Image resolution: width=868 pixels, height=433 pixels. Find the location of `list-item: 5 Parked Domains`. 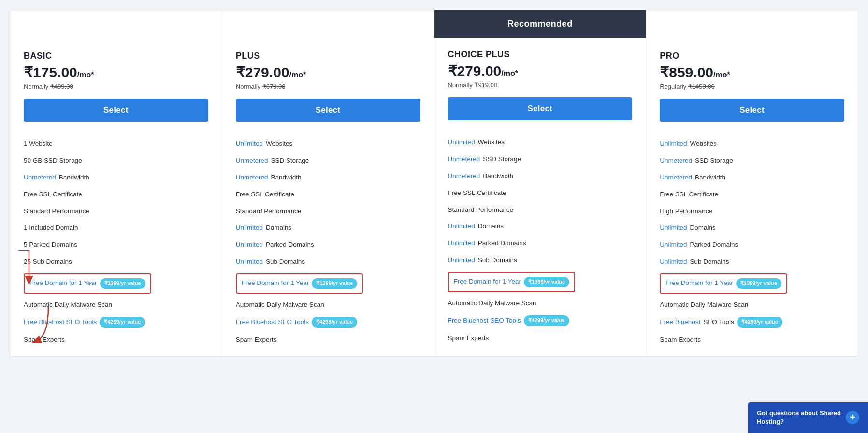

list-item: 5 Parked Domains is located at coordinates (116, 245).